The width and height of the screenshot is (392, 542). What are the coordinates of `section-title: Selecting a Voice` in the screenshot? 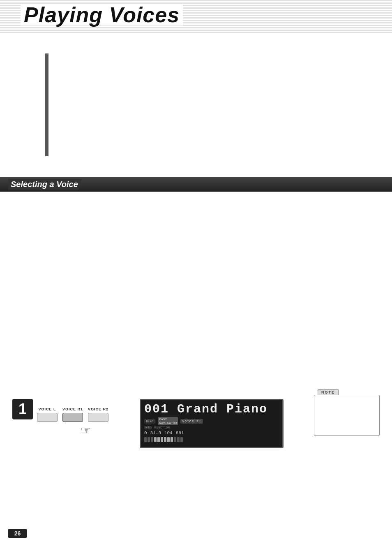 It's located at (45, 184).